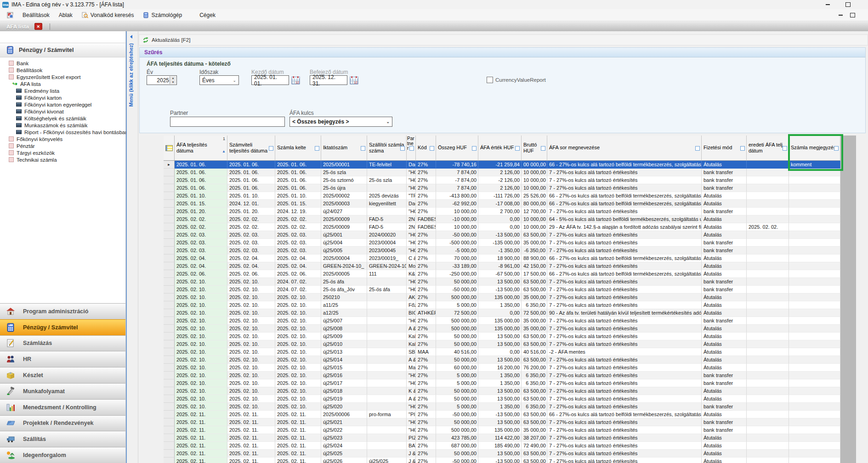 The image size is (868, 463). Describe the element at coordinates (132, 247) in the screenshot. I see `menu-collapse-strip: Menü (klikk az elrejtéshez)` at that location.